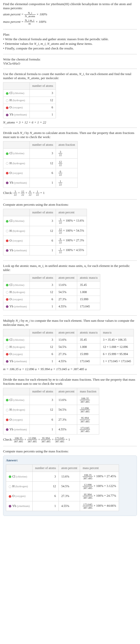  Describe the element at coordinates (30, 93) in the screenshot. I see `table-row: Cl (chlorine)3` at that location.